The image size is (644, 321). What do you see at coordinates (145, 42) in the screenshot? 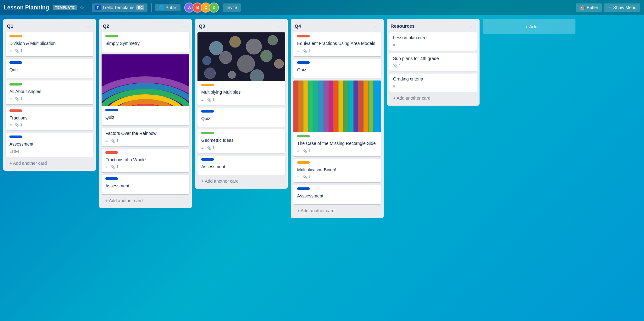
I see `card-content: Simply Symmetry` at bounding box center [145, 42].